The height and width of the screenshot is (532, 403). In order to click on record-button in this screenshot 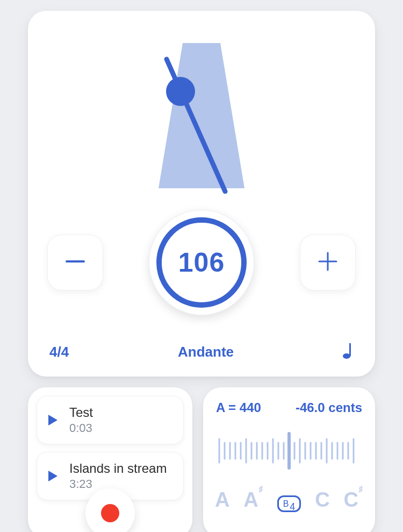, I will do `click(110, 510)`.